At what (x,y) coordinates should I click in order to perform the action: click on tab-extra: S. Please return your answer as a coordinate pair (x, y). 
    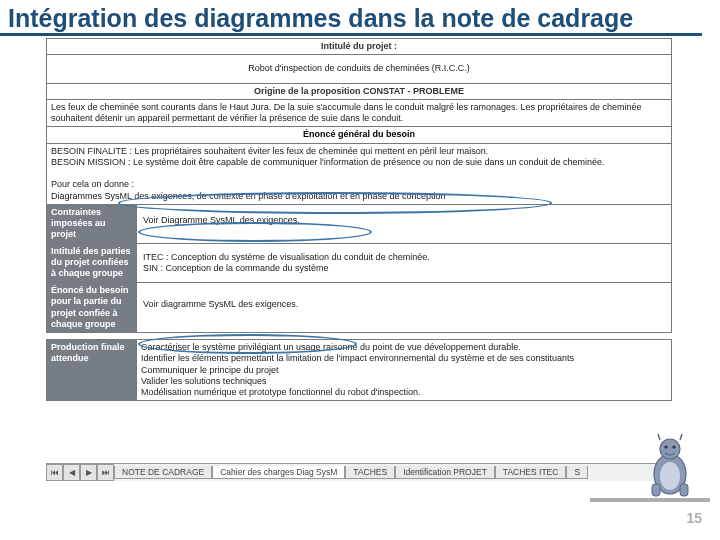
    Looking at the image, I should click on (577, 472).